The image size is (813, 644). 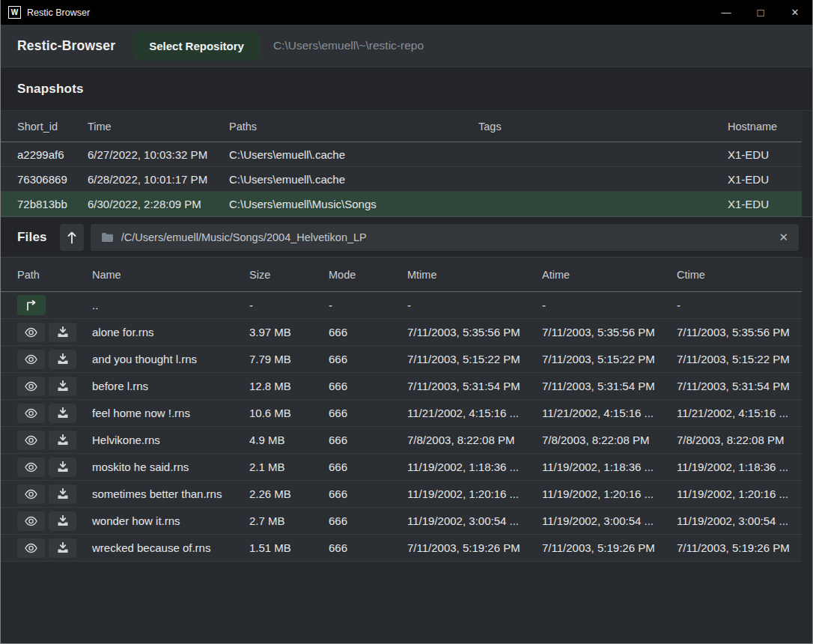 What do you see at coordinates (740, 440) in the screenshot?
I see `file-ctime: 7/8/2003, 8:22:08 PM` at bounding box center [740, 440].